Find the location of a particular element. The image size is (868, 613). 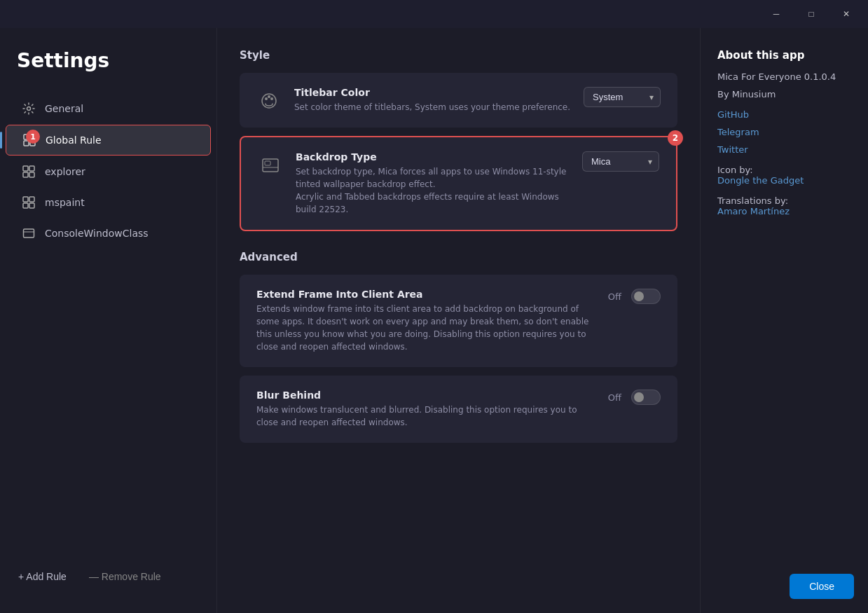

mspaint-icon is located at coordinates (29, 202).